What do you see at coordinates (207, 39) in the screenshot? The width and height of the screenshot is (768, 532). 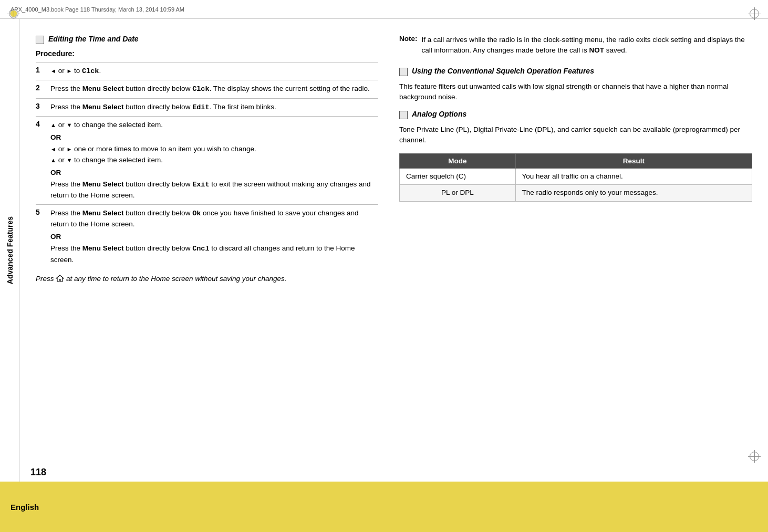 I see `section-header-1: Editing the Time and Date` at bounding box center [207, 39].